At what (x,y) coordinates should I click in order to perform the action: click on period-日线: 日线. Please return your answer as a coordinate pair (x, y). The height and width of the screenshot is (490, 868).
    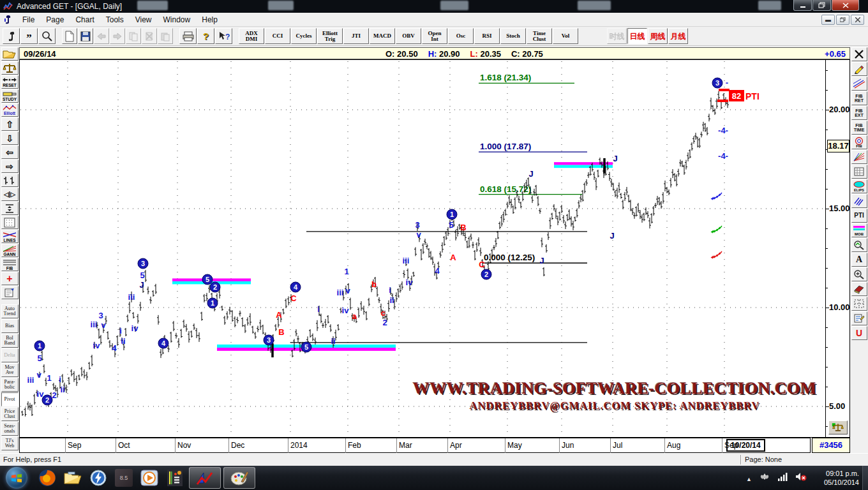
    Looking at the image, I should click on (637, 36).